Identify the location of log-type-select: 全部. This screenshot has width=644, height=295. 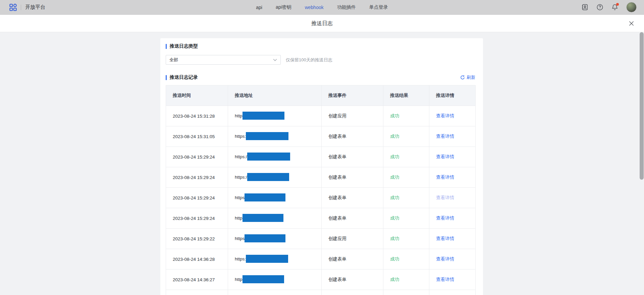
(223, 60).